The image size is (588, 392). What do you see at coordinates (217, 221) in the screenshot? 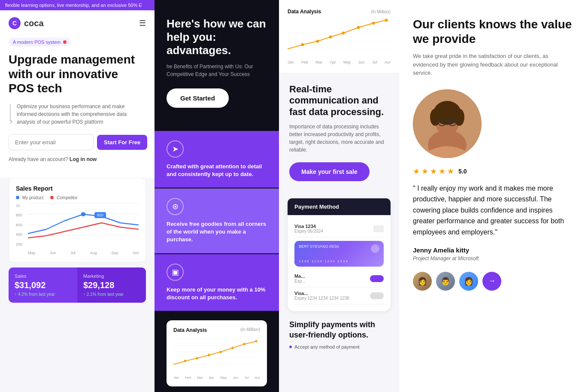
I see `advantage-card-2: ⊛ Receive free goodies from all corners …` at bounding box center [217, 221].